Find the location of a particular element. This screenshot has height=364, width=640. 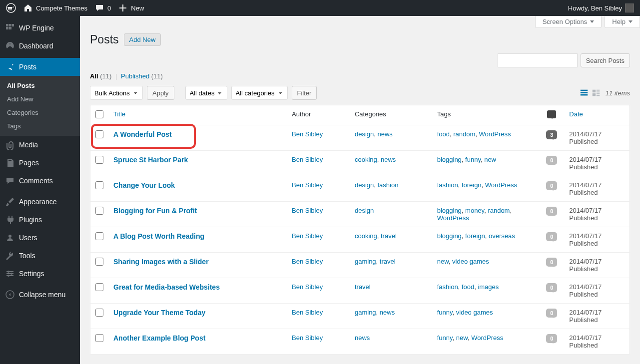

avatar is located at coordinates (630, 8).